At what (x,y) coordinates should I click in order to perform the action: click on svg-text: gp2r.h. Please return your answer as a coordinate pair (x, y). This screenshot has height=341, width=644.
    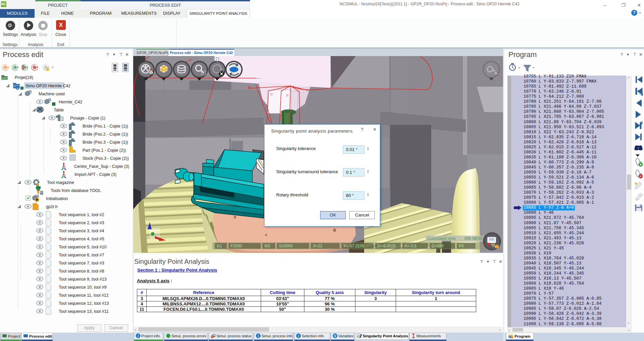
    Looking at the image, I should click on (52, 207).